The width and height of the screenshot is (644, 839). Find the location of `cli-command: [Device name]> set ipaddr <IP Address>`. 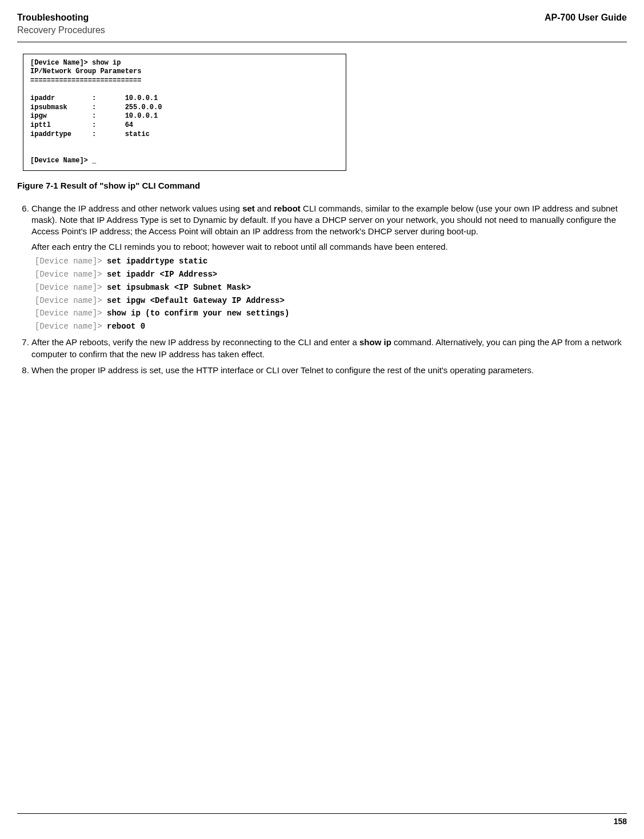

cli-command: [Device name]> set ipaddr <IP Address> is located at coordinates (331, 274).